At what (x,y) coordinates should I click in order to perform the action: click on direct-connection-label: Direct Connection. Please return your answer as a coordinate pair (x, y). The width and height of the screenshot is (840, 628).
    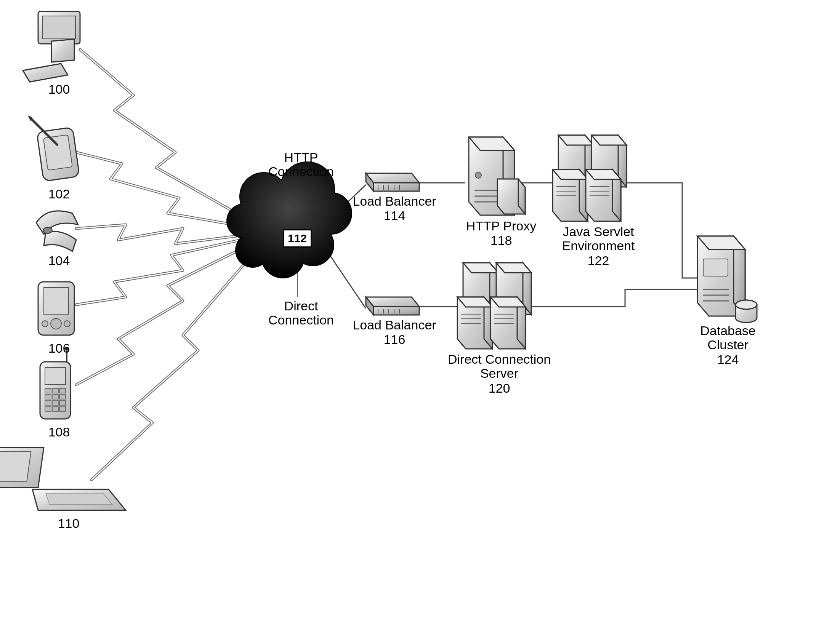
    Looking at the image, I should click on (301, 313).